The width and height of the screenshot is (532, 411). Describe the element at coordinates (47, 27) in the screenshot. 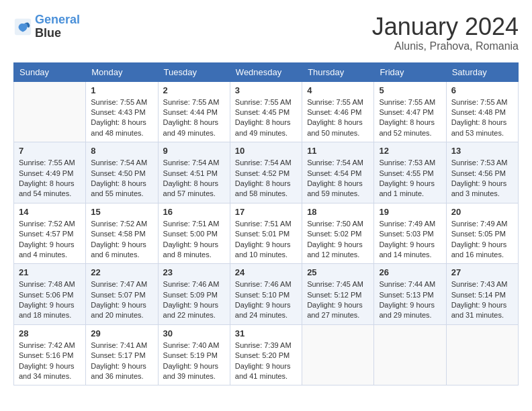

I see `logo: General Blue` at that location.